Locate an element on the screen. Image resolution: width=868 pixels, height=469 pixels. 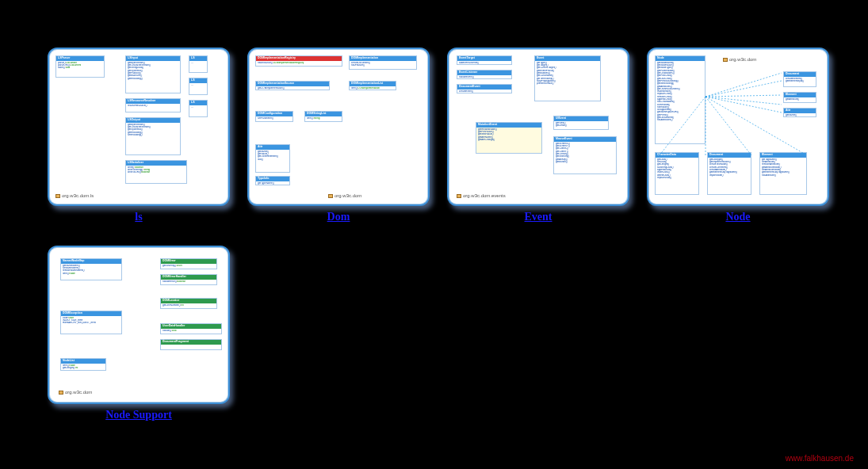
uml-block: DocumentcreateElement()getElementById() is located at coordinates (800, 79).